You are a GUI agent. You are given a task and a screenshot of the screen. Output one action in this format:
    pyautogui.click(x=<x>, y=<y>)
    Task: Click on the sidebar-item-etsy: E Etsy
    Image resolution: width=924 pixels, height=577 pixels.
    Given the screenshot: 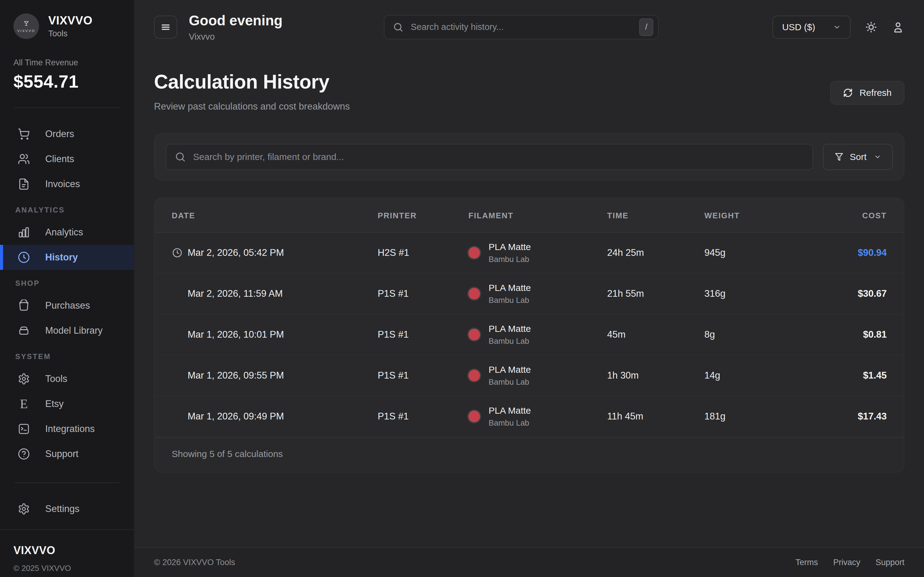 What is the action you would take?
    pyautogui.click(x=67, y=404)
    